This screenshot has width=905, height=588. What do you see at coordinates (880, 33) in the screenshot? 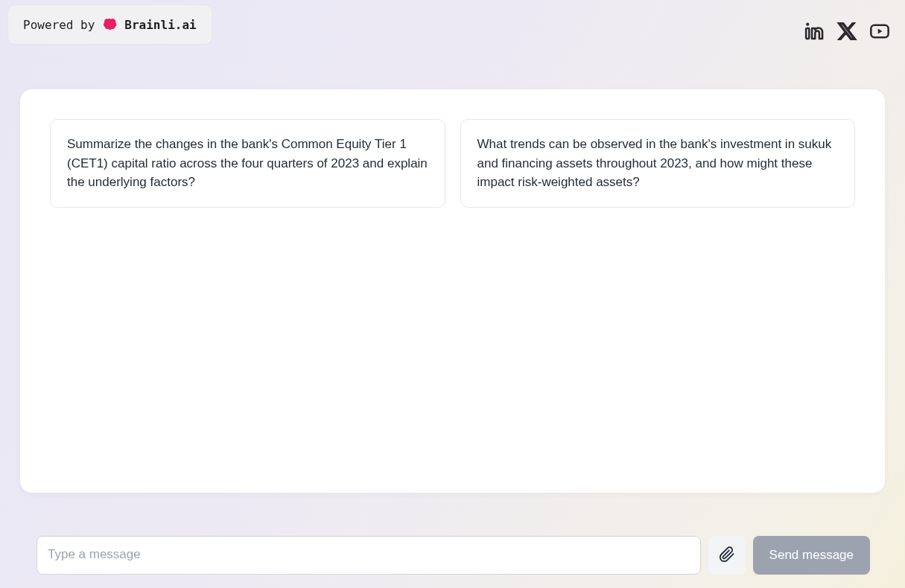
I see `youtube-icon` at bounding box center [880, 33].